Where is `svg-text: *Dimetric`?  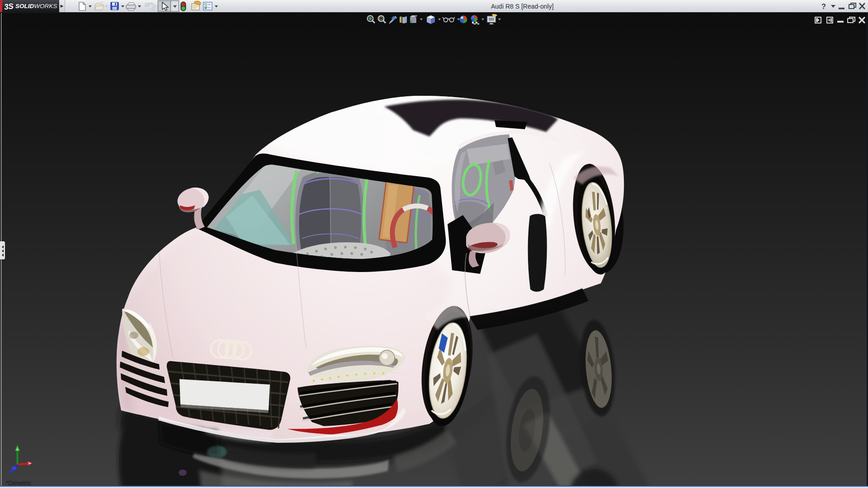 svg-text: *Dimetric is located at coordinates (19, 483).